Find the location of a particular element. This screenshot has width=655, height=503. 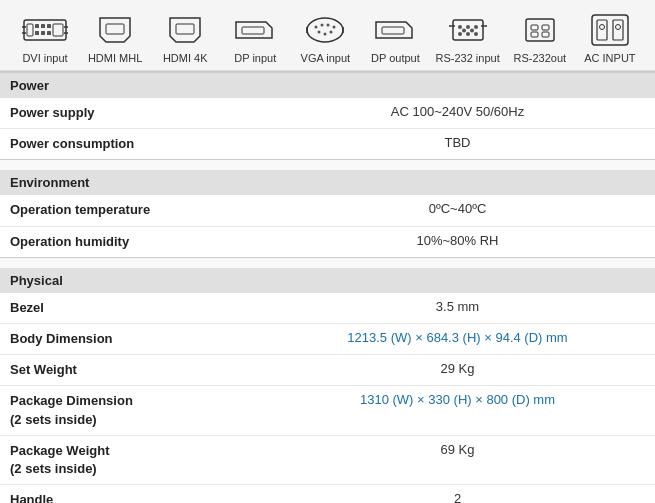

icon-item-dp-output: DP output is located at coordinates (395, 38).